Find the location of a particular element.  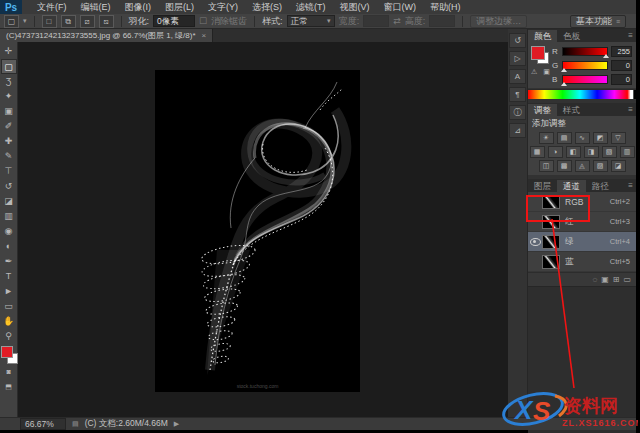

color-lookup-icon: ▥ is located at coordinates (628, 152).